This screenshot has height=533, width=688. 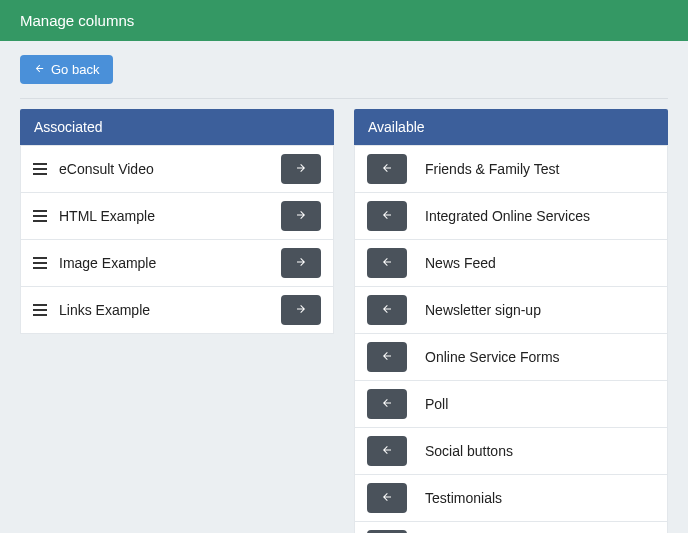 What do you see at coordinates (511, 452) in the screenshot?
I see `available-row: Social buttons` at bounding box center [511, 452].